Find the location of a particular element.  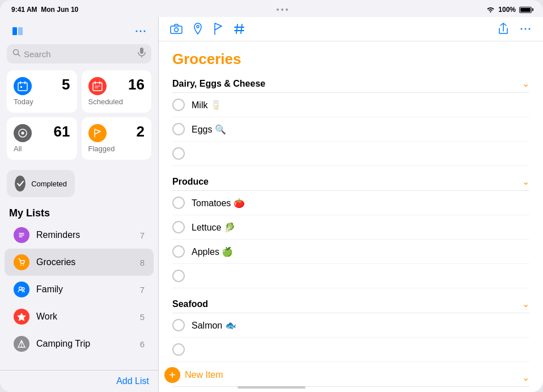

section-header-dairy: Dairy, Eggs & Cheese ⌄ is located at coordinates (351, 83).